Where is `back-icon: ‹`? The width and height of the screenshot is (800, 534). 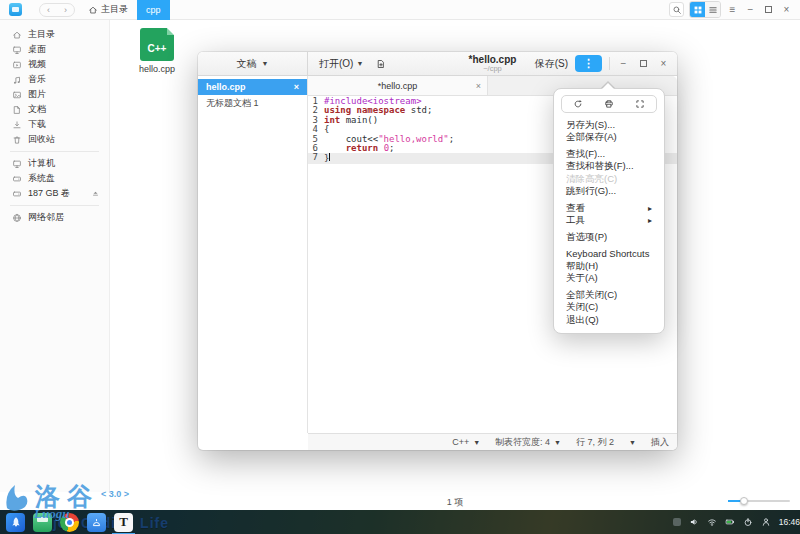
back-icon: ‹ is located at coordinates (48, 10).